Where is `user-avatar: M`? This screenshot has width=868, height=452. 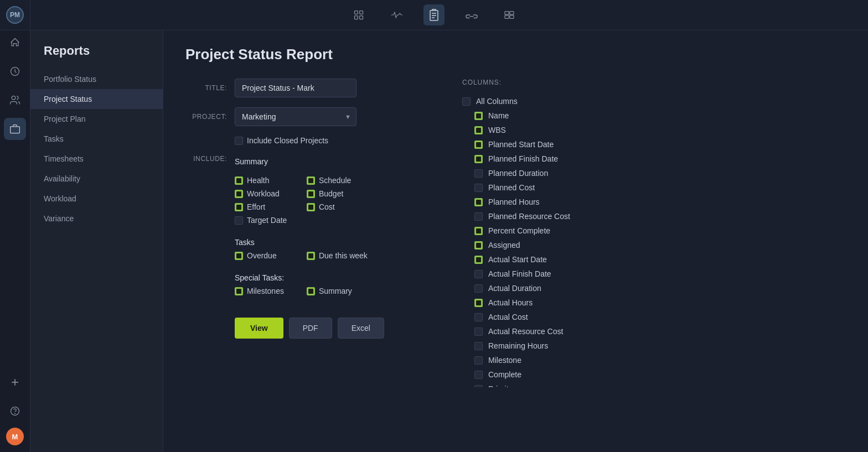 user-avatar: M is located at coordinates (15, 437).